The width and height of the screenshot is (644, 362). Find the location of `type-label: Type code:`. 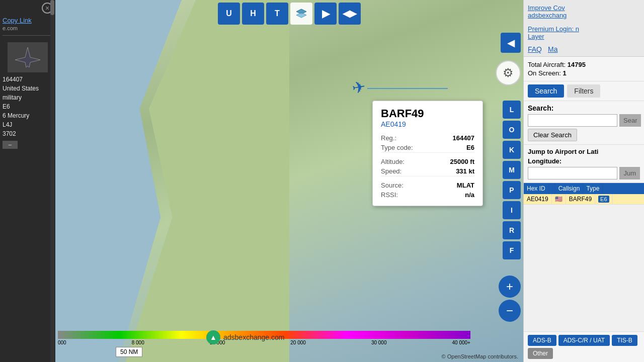

type-label: Type code: is located at coordinates (408, 148).